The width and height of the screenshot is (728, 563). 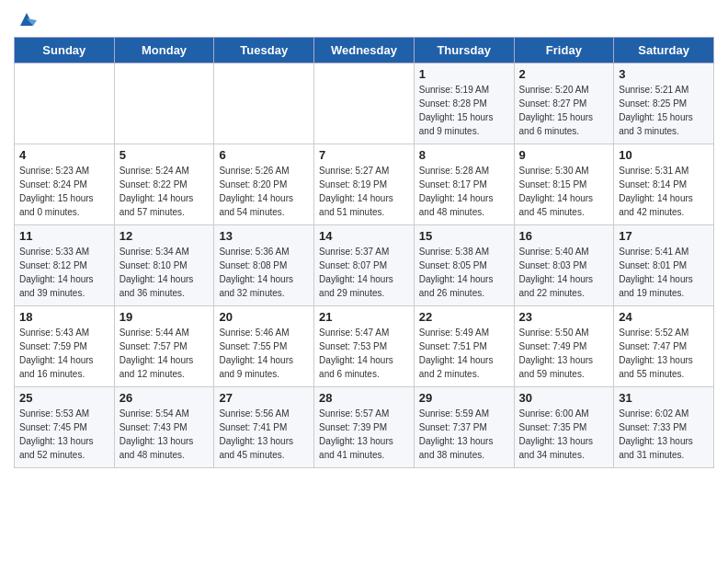 I want to click on day-number: 2, so click(x=564, y=74).